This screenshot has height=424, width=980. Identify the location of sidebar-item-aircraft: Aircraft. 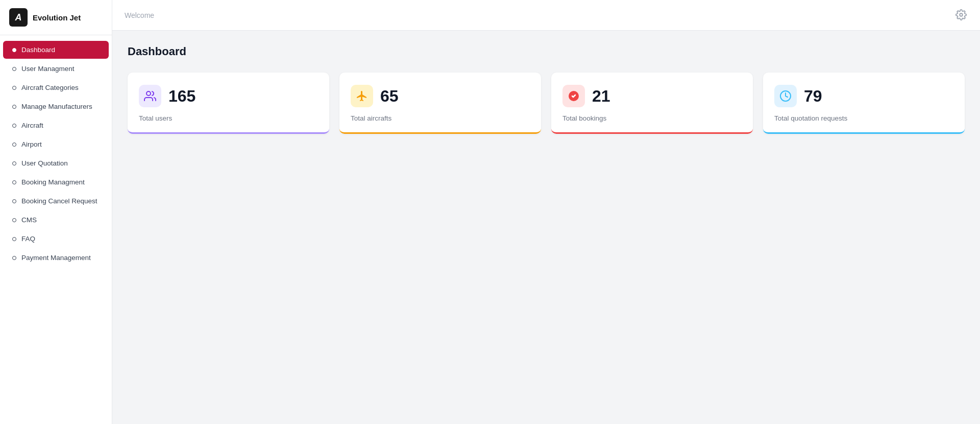
(56, 126).